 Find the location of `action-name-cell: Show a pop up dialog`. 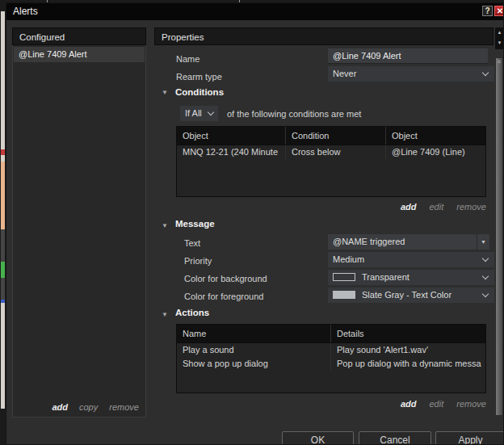

action-name-cell: Show a pop up dialog is located at coordinates (254, 363).